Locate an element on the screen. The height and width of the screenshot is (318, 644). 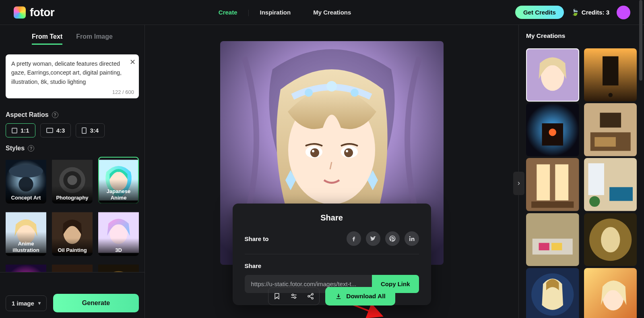
prompt-wrap: A pretty woman, delicate features direct… is located at coordinates (72, 77).